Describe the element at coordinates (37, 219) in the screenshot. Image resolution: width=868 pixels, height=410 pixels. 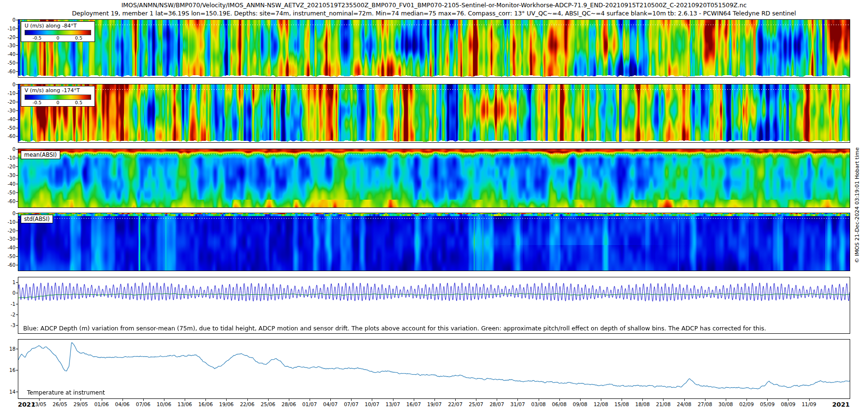
I see `std-absi-label: std(ABSI)` at that location.